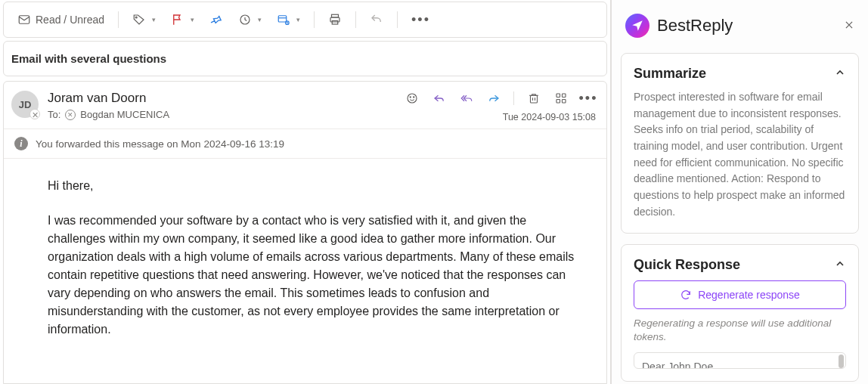  Describe the element at coordinates (21, 144) in the screenshot. I see `info-icon: i` at that location.